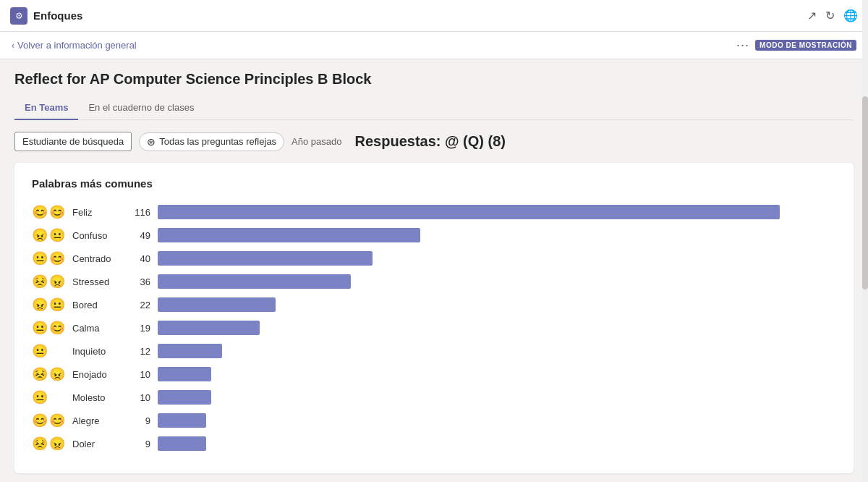  I want to click on title-bar: ⚙ Enfoques ↗ ↻ 🌐, so click(434, 16).